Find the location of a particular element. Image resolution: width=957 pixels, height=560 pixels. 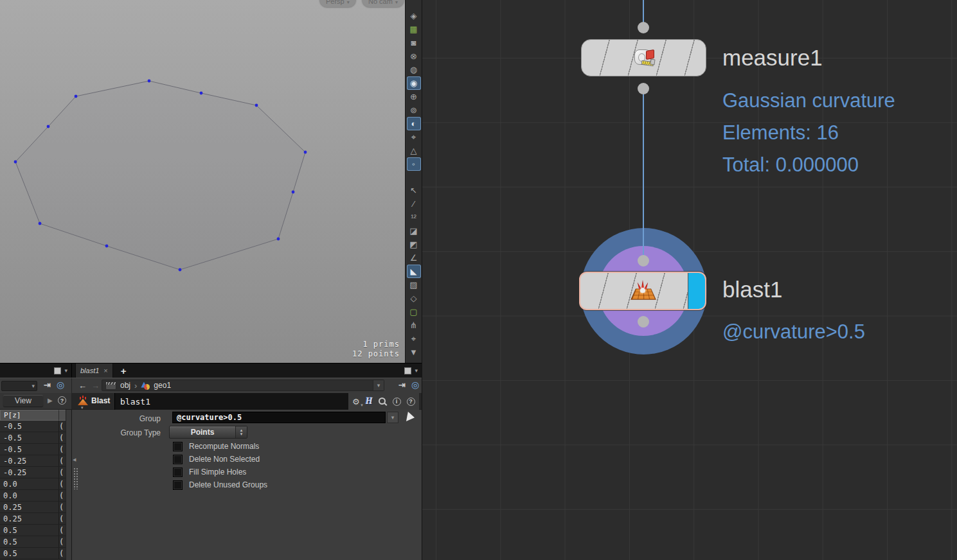

blast-op-icon is located at coordinates (83, 401).